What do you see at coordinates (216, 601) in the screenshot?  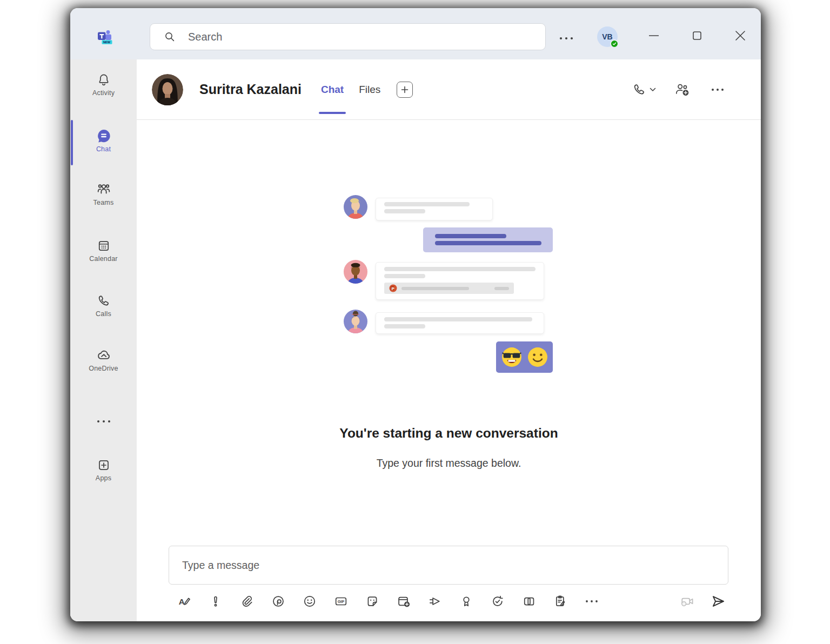 I see `importance-icon` at bounding box center [216, 601].